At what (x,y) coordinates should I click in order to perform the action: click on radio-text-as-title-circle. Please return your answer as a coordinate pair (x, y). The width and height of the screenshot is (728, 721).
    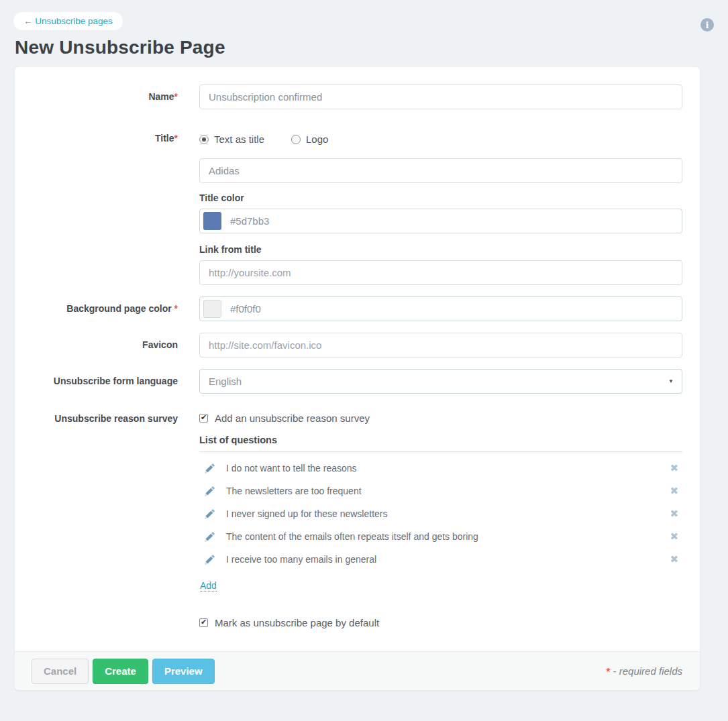
    Looking at the image, I should click on (204, 140).